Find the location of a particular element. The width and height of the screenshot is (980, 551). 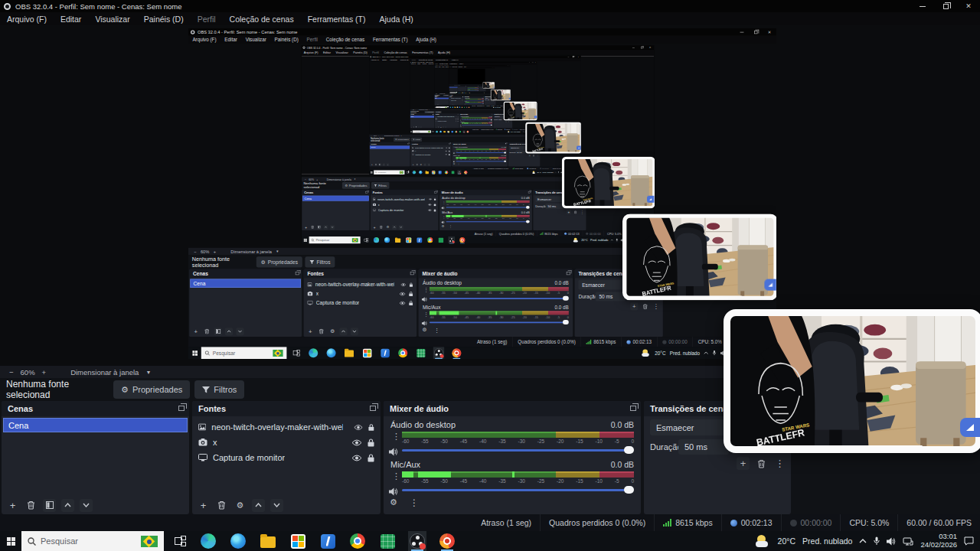

source-item-monitor-capture: Captura de monitor is located at coordinates (462, 89).